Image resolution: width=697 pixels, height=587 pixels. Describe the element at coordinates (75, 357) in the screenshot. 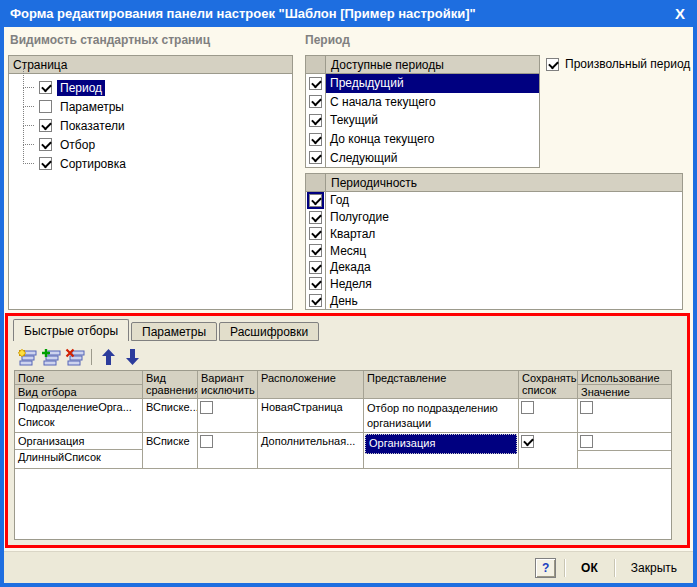

I see `delete-list-item-icon` at that location.